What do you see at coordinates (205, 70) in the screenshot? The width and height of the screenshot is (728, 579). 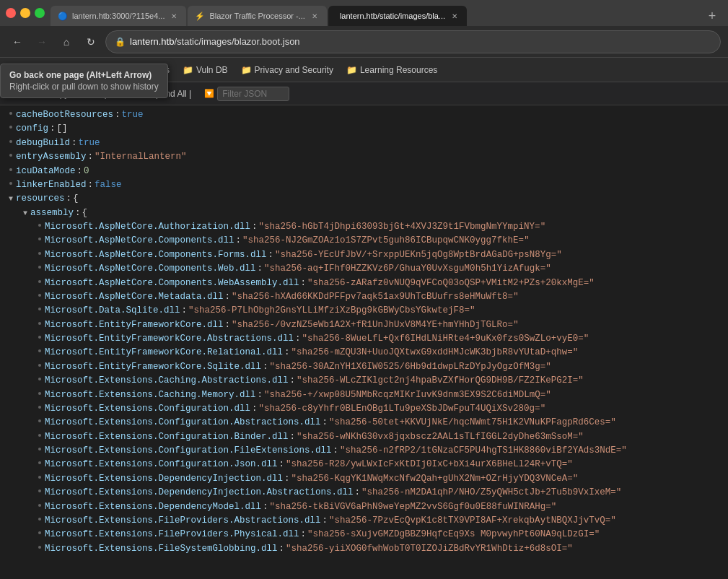 I see `bookmark-bm3: 📁Vuln DB` at bounding box center [205, 70].